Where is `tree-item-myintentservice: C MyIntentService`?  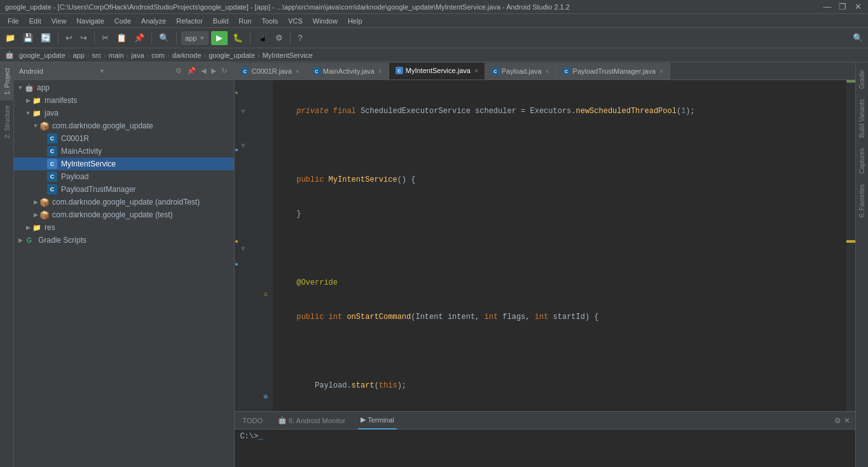
tree-item-myintentservice: C MyIntentService is located at coordinates (124, 164).